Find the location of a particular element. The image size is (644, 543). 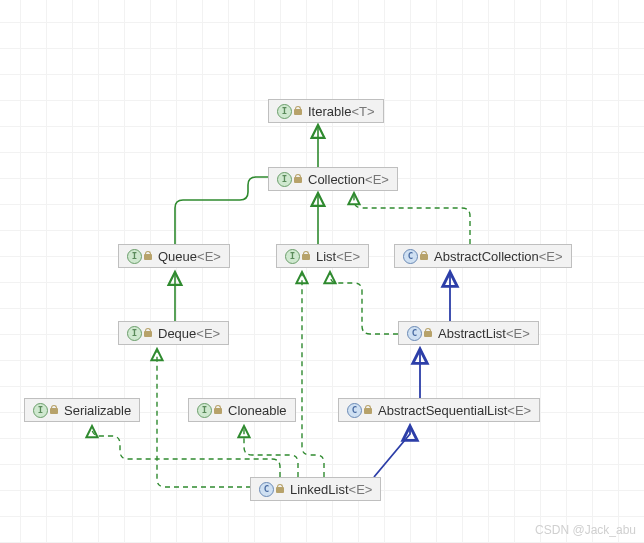

node-label: List is located at coordinates (326, 256).